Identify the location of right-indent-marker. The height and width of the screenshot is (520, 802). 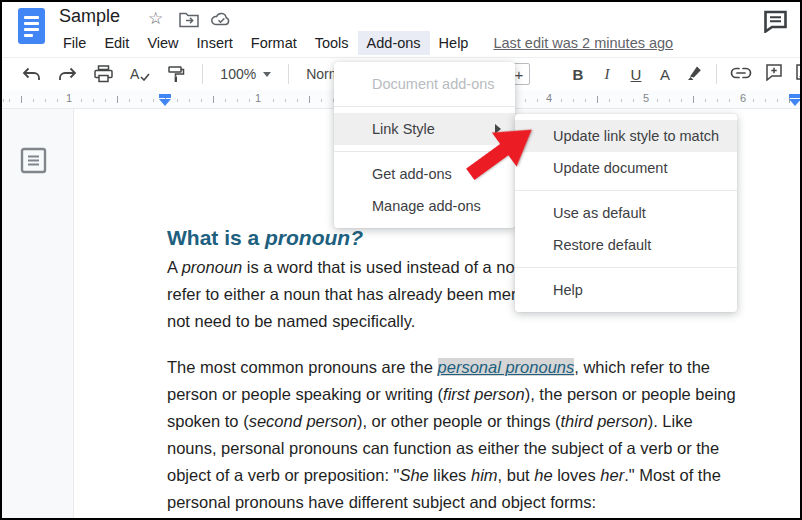
(795, 100).